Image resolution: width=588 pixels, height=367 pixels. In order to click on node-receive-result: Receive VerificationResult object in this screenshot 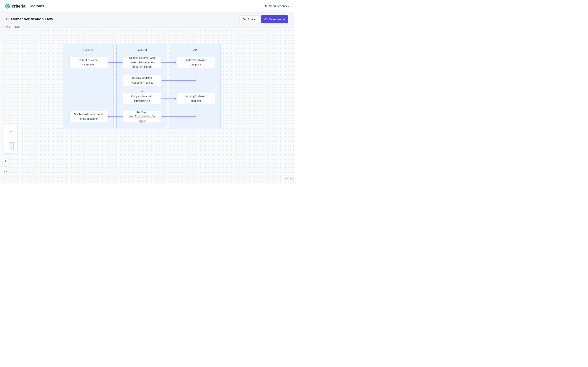, I will do `click(142, 117)`.